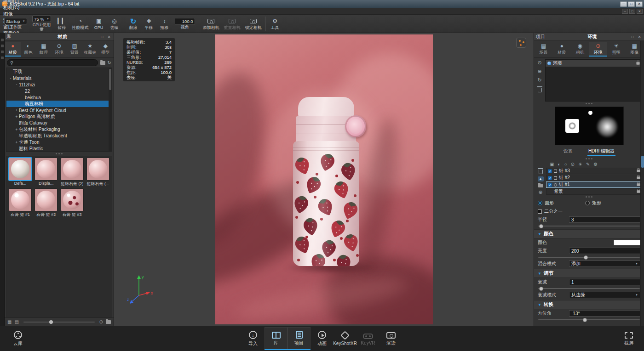 This screenshot has width=644, height=351. What do you see at coordinates (59, 142) in the screenshot?
I see `tree-item: +卡通 Toon` at bounding box center [59, 142].